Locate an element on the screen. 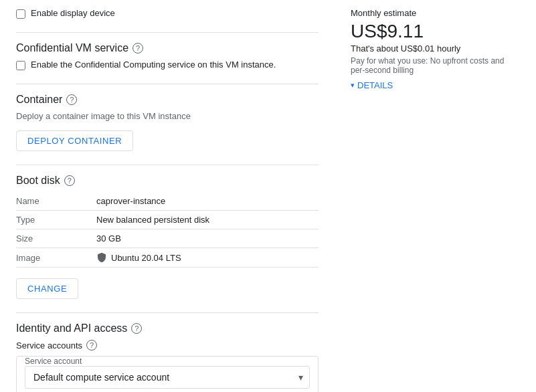 This screenshot has width=536, height=392. disk-row-label: Name is located at coordinates (56, 201).